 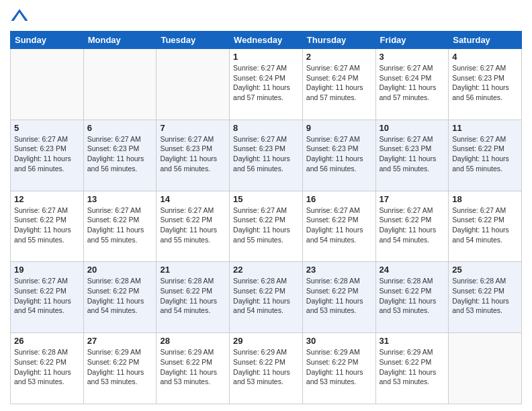 What do you see at coordinates (266, 369) in the screenshot?
I see `calendar-cell: 29Sunrise: 6:29 AM Sunset: 6:22 PM Dayli…` at bounding box center [266, 369].